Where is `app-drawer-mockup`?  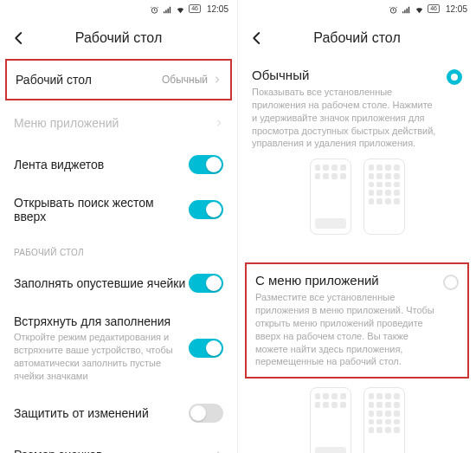
app-drawer-mockup is located at coordinates (357, 418).